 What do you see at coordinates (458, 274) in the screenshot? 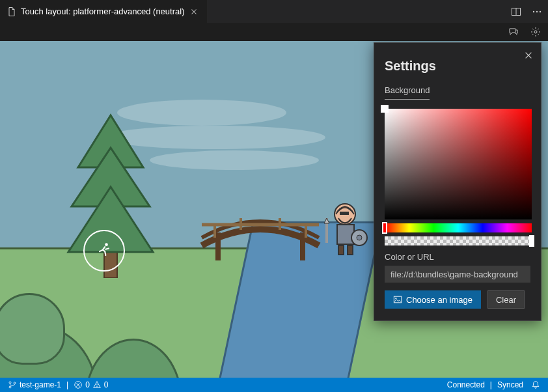
I see `url-input` at bounding box center [458, 274].